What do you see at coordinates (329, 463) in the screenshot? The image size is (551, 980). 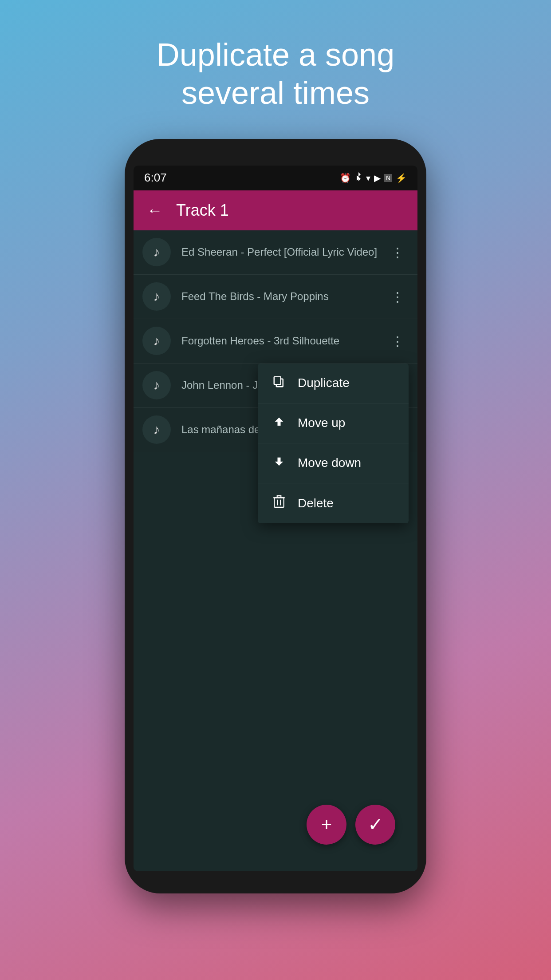 I see `move-down-label: Move down` at bounding box center [329, 463].